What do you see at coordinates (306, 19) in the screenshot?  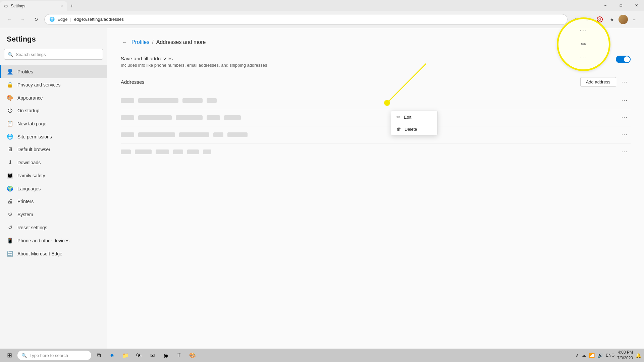 I see `address-bar: 🌐 Edge | edge://settings/addresses` at bounding box center [306, 19].